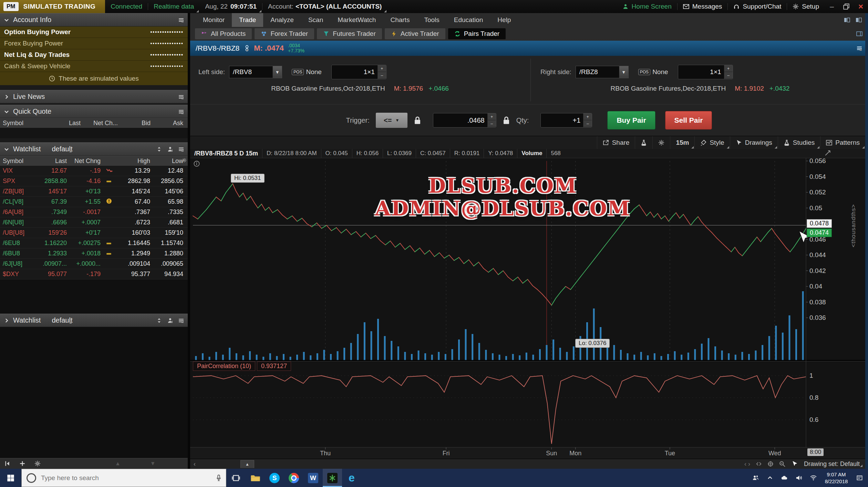 This screenshot has height=487, width=868. What do you see at coordinates (832, 7) in the screenshot?
I see `minimize-button: –` at bounding box center [832, 7].